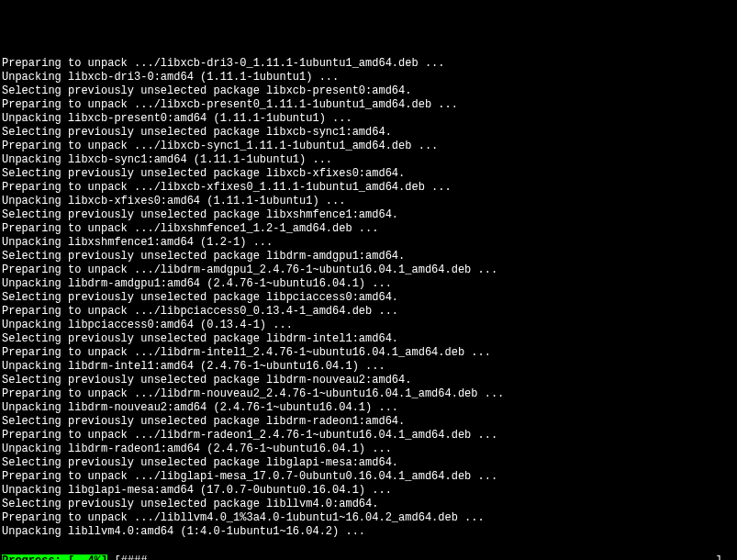 This screenshot has width=737, height=560. I want to click on terminal-line: Unpacking libdrm-radeon1:amd64 (2.4.76-1…, so click(369, 450).